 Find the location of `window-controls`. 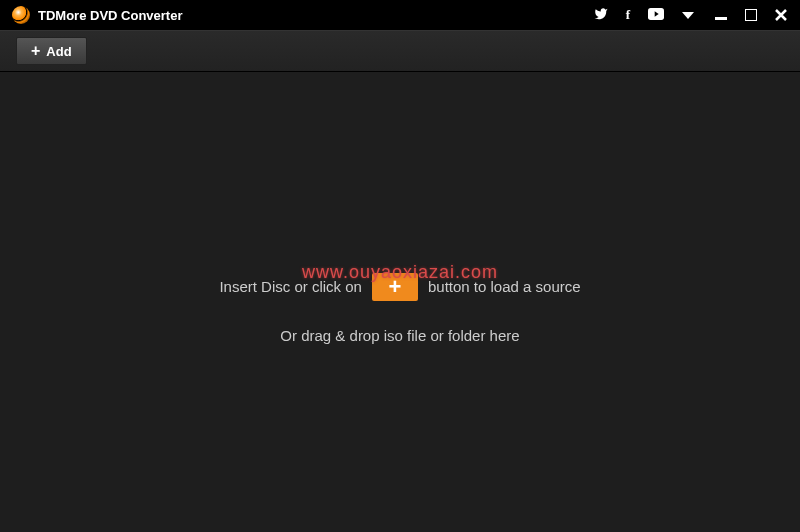

window-controls is located at coordinates (751, 15).